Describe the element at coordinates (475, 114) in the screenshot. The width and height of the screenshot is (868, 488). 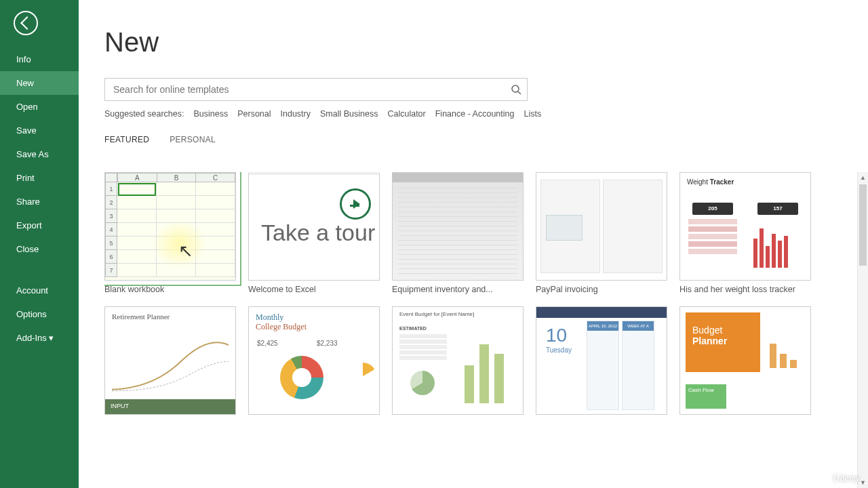
I see `suggested-finance: Finance - Accounting` at that location.